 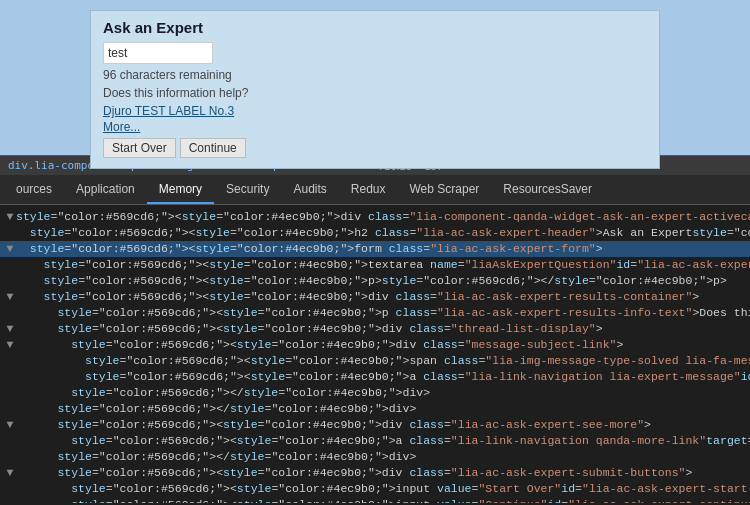 What do you see at coordinates (34, 190) in the screenshot?
I see `tab-sources: ources` at bounding box center [34, 190].